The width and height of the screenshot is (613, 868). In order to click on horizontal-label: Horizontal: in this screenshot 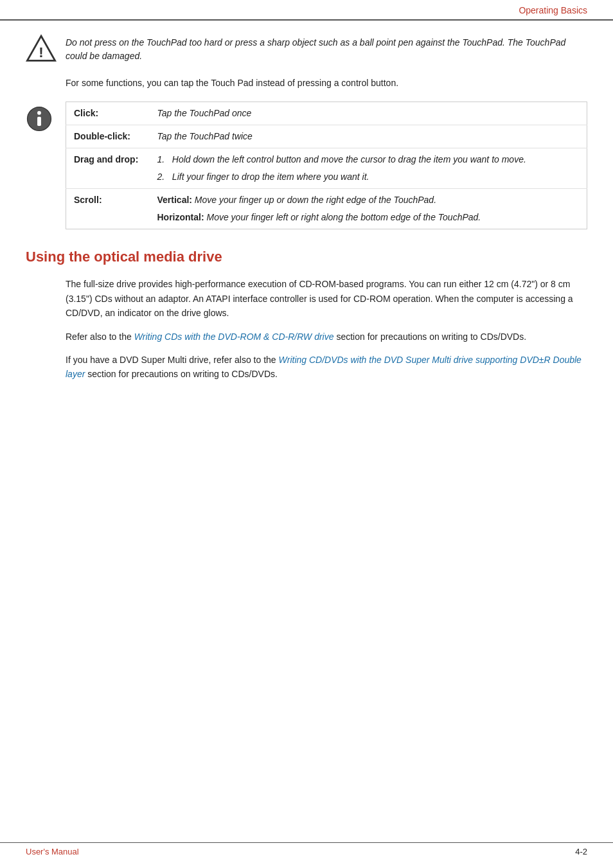, I will do `click(181, 217)`.